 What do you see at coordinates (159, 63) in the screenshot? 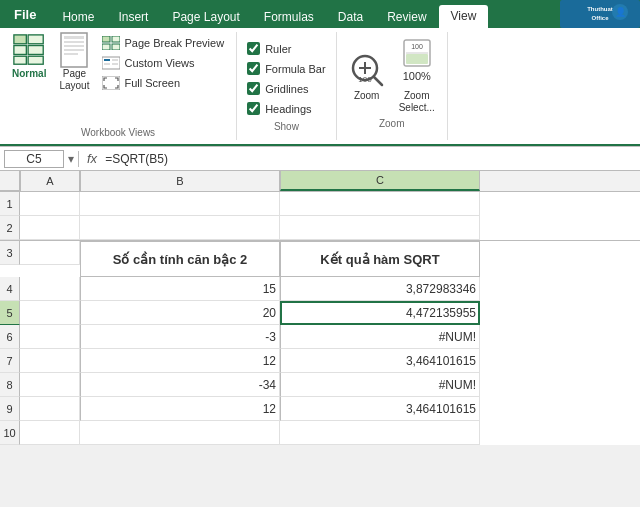
I see `custom-views-label: Custom Views` at bounding box center [159, 63].